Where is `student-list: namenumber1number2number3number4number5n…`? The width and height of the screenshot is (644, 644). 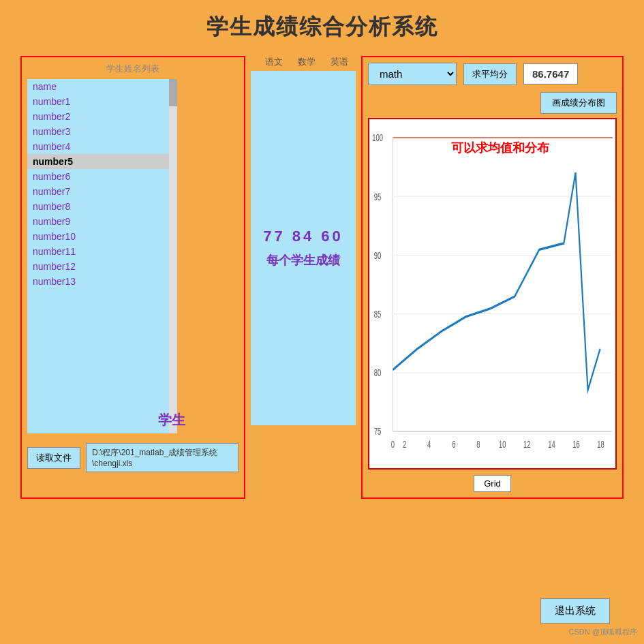
student-list: namenumber1number2number3number4number5n… is located at coordinates (102, 256).